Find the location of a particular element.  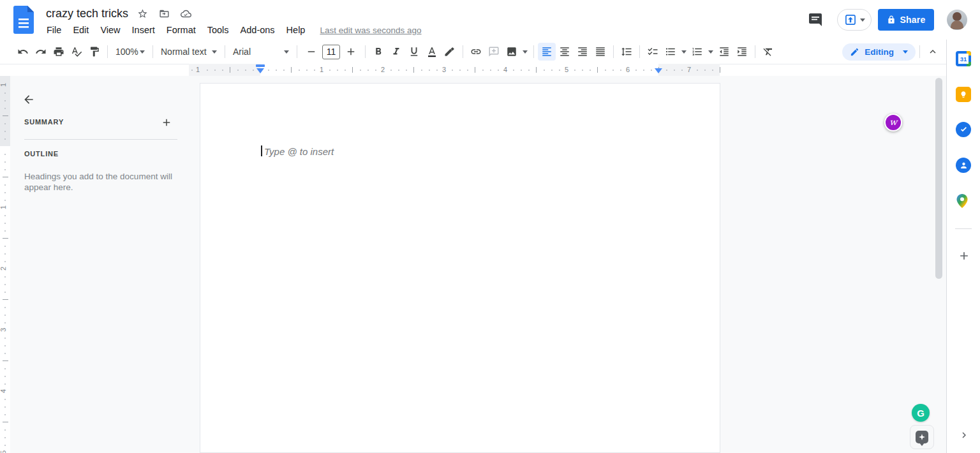

document-scrollbar is located at coordinates (939, 179).